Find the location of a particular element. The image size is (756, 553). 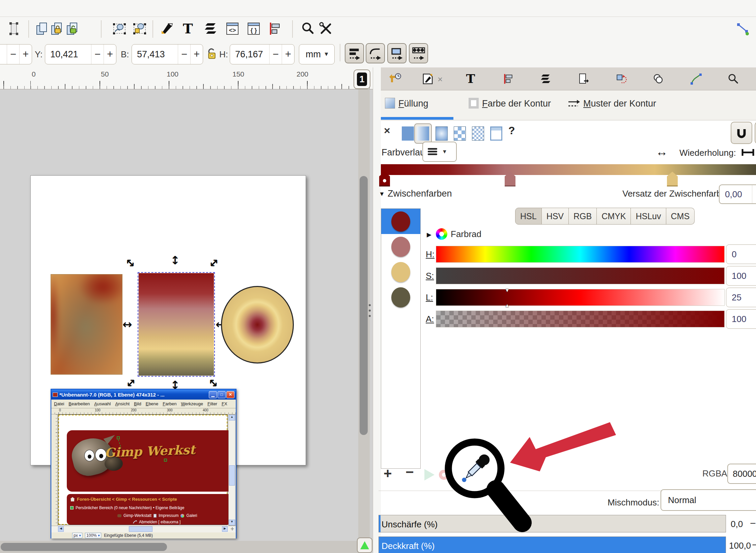

height-plus-button: + is located at coordinates (288, 54).